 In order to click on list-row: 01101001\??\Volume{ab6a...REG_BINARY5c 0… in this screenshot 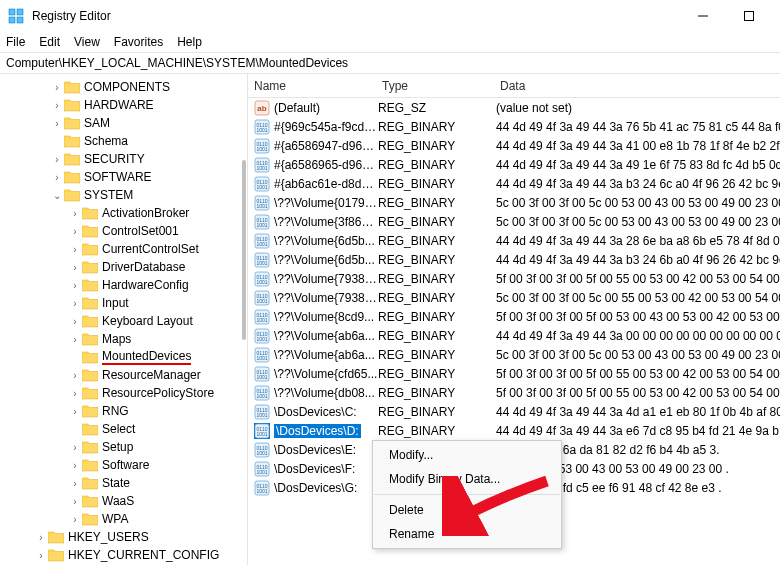, I will do `click(514, 354)`.